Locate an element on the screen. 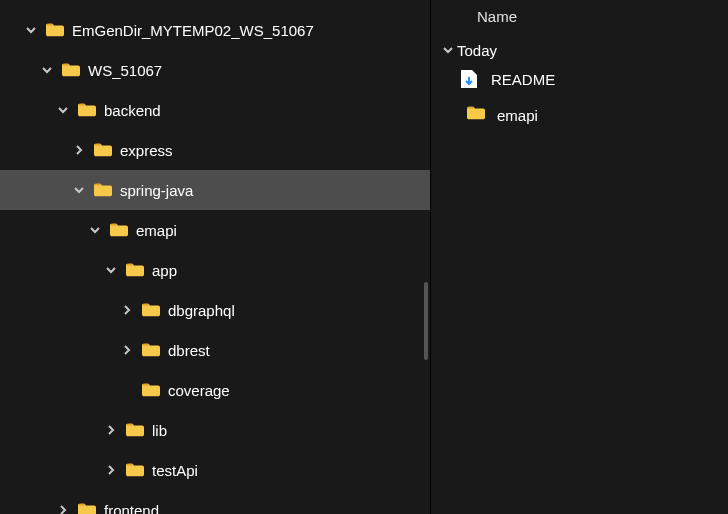 This screenshot has width=728, height=514. tree-item-label: backend is located at coordinates (132, 110).